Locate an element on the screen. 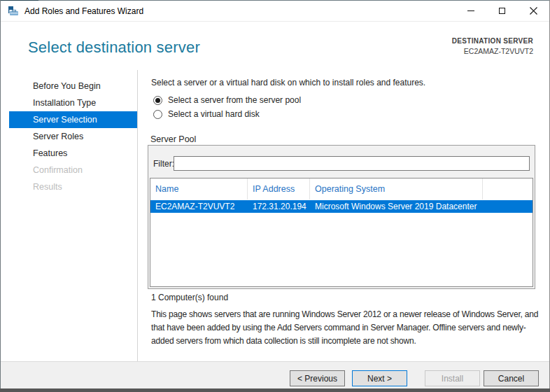 The image size is (550, 392). cell-ip-address: 172.31.20.194 is located at coordinates (278, 206).